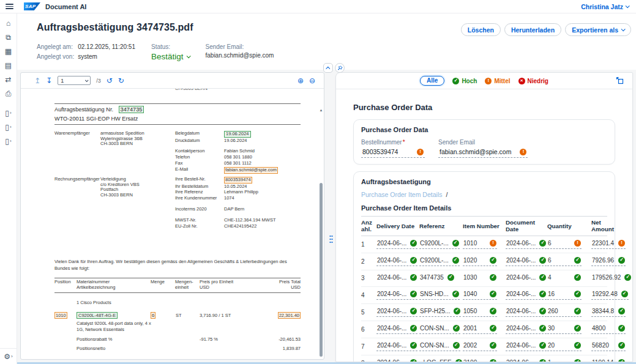 The height and width of the screenshot is (364, 636). I want to click on zoom-in-icon: ⊕, so click(301, 81).